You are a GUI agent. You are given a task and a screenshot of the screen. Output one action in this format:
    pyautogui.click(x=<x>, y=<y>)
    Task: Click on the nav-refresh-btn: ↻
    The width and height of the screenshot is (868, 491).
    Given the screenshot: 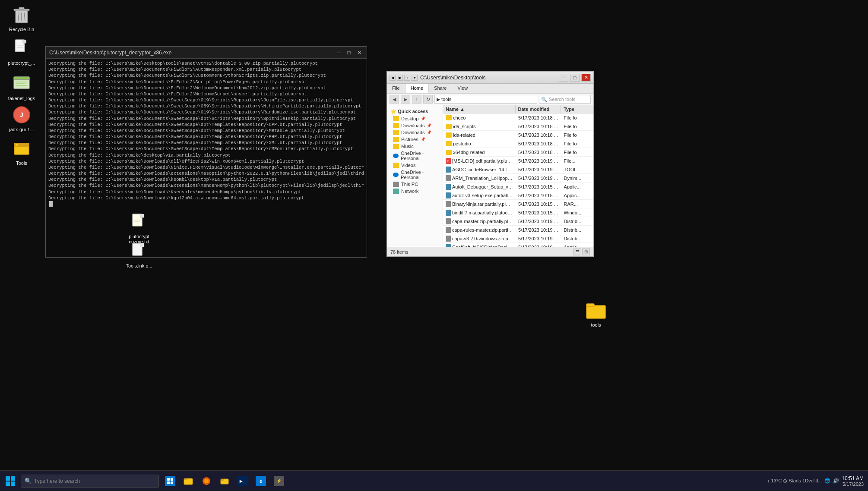 What is the action you would take?
    pyautogui.click(x=428, y=99)
    